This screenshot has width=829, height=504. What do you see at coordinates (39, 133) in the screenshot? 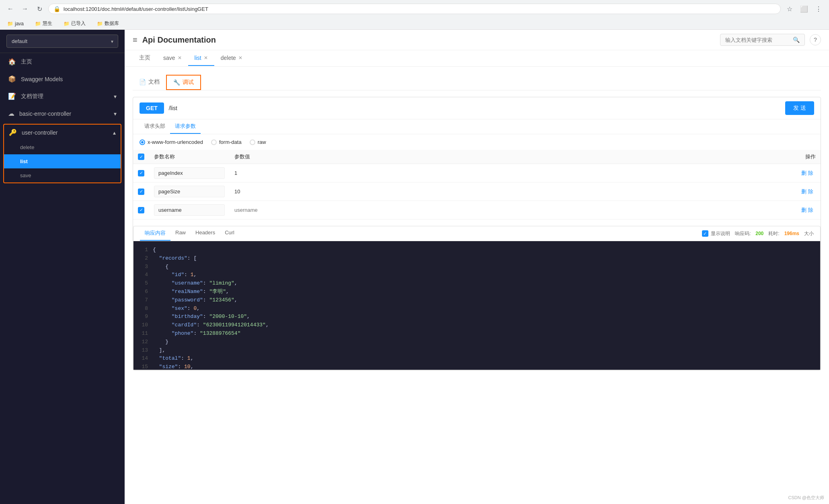
I see `sidebar-item-label: user-controller` at bounding box center [39, 133].